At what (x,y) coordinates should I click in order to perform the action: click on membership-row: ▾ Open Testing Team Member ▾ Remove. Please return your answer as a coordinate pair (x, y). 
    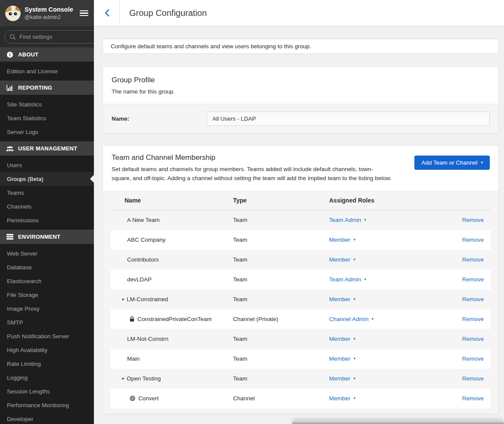
    Looking at the image, I should click on (301, 379).